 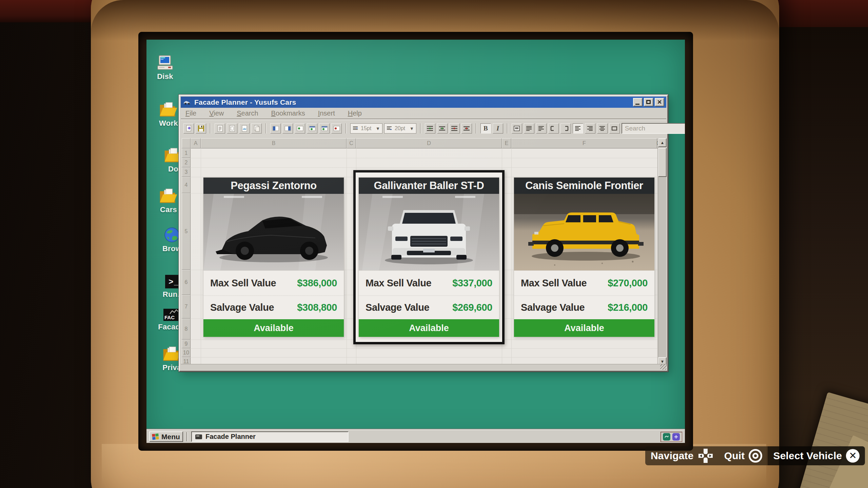 I want to click on save-button, so click(x=201, y=128).